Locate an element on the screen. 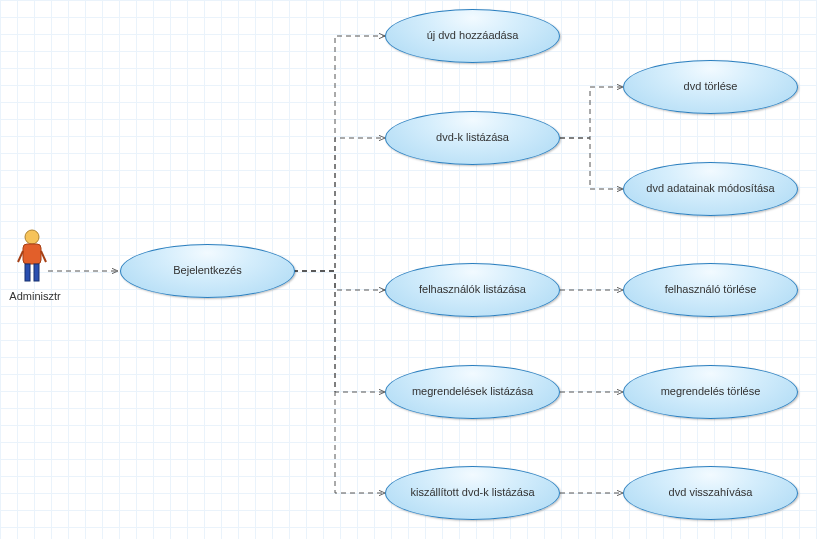 Image resolution: width=817 pixels, height=539 pixels. usecase-add-dvd-label: új dvd hozzáadása is located at coordinates (473, 36).